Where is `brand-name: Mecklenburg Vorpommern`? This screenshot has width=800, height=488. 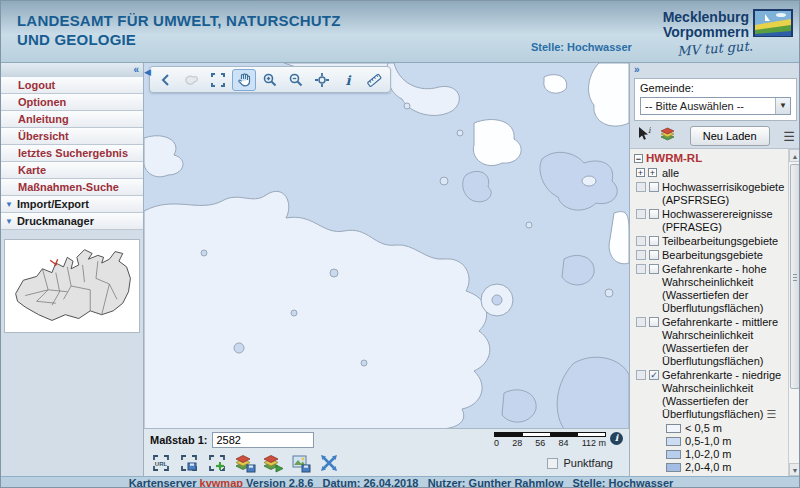 brand-name: Mecklenburg Vorpommern is located at coordinates (706, 25).